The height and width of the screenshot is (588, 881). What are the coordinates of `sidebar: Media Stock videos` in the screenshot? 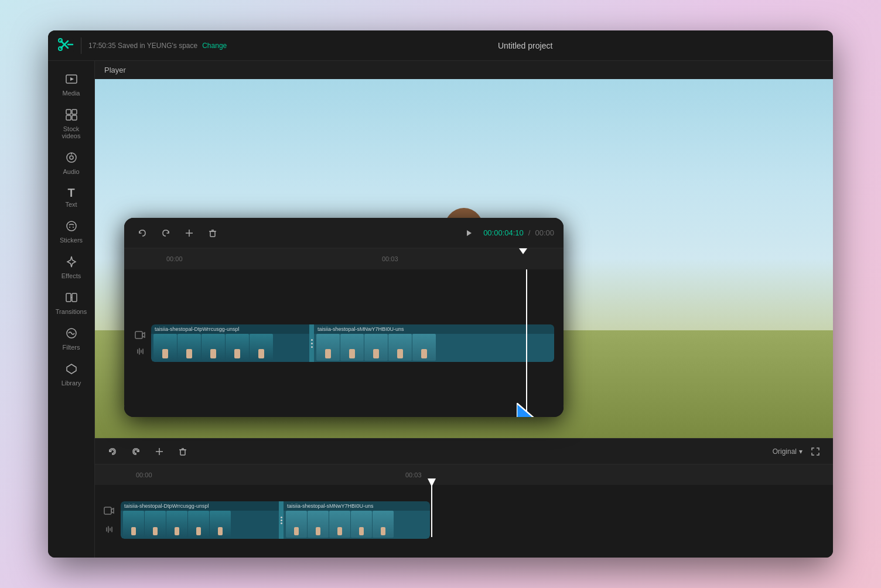 It's located at (71, 309).